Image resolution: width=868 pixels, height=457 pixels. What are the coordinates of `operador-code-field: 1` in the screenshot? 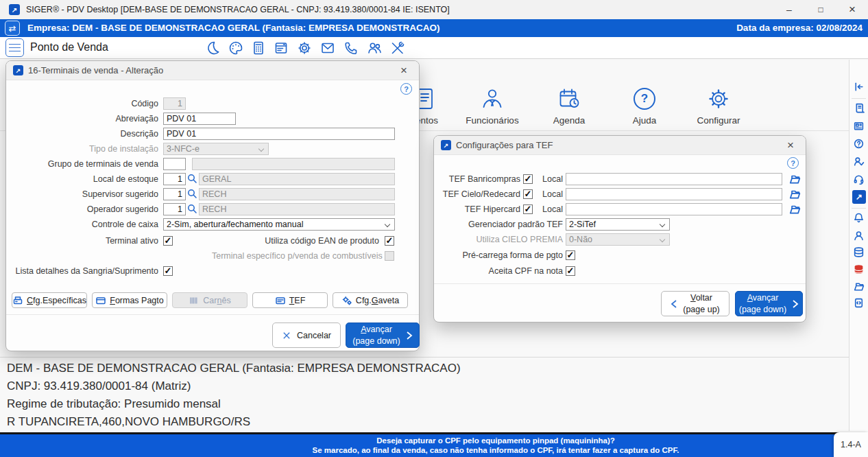 It's located at (174, 209).